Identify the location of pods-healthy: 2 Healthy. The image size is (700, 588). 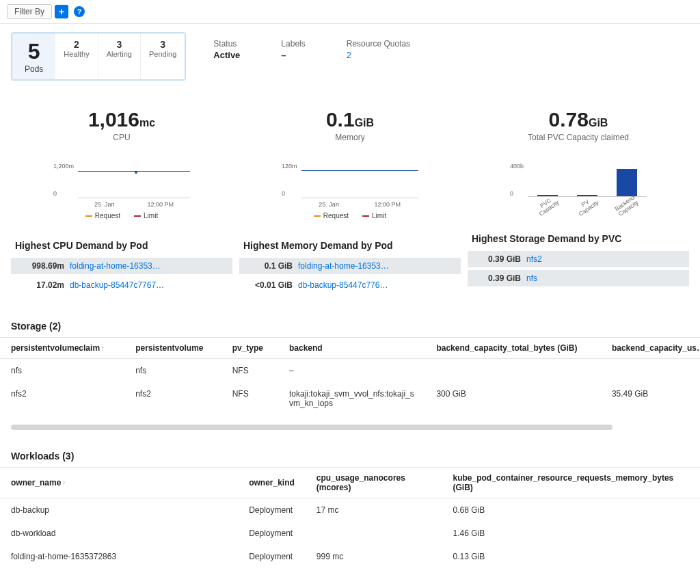
(77, 56).